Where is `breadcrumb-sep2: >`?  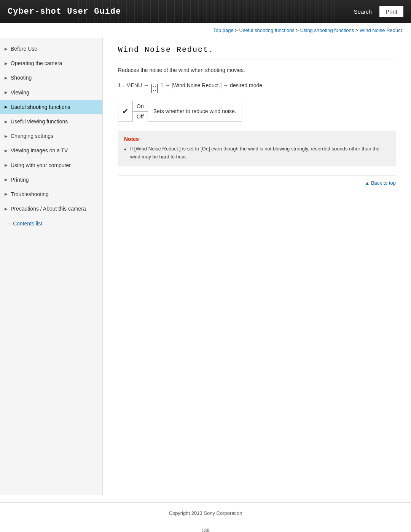 breadcrumb-sep2: > is located at coordinates (298, 30).